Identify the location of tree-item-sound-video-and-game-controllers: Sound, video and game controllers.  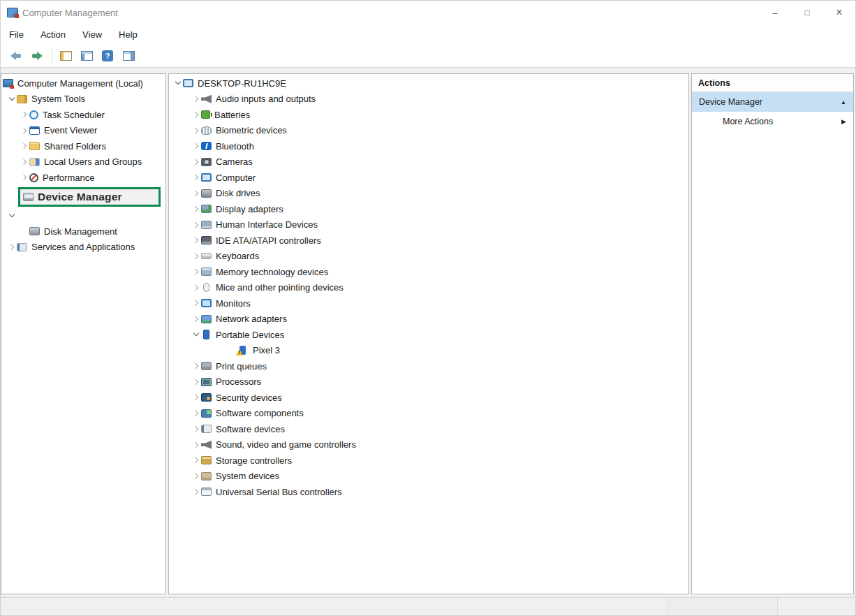
(429, 446).